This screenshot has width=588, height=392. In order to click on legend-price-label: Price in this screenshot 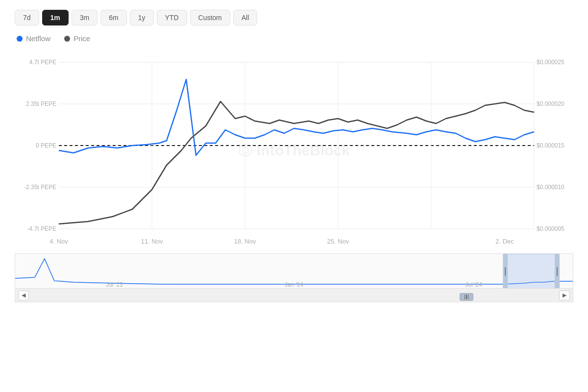, I will do `click(82, 38)`.